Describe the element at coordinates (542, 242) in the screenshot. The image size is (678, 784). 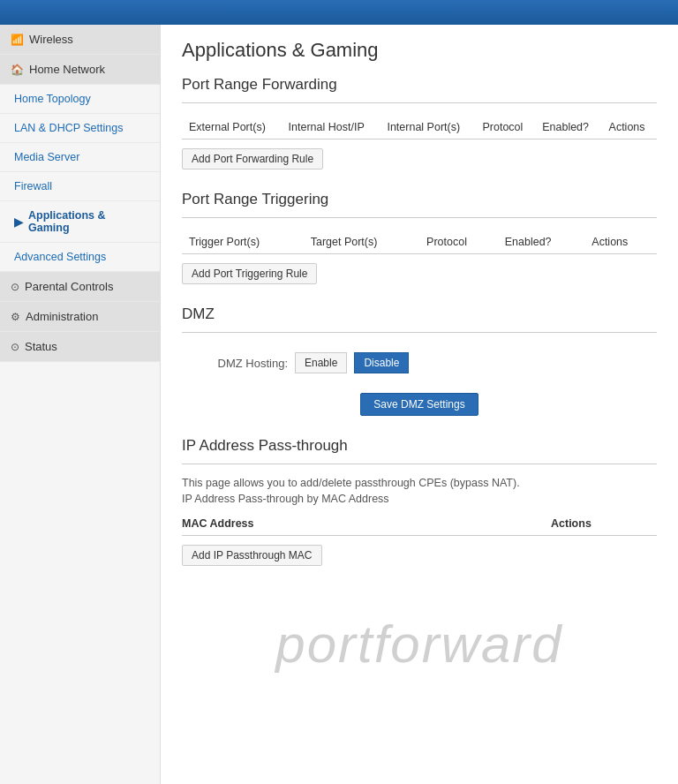
I see `prt-col-enabled: Enabled?` at that location.